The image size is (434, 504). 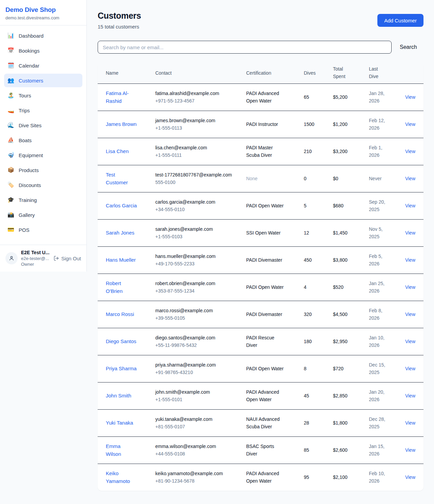 What do you see at coordinates (121, 287) in the screenshot?
I see `customer-name-link: Robert O'Brien` at bounding box center [121, 287].